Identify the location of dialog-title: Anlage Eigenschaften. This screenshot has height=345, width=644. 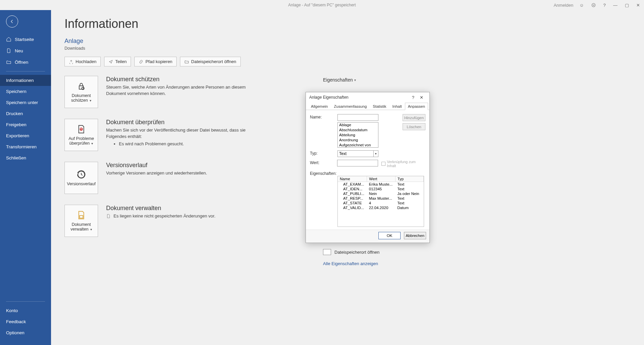
(329, 97).